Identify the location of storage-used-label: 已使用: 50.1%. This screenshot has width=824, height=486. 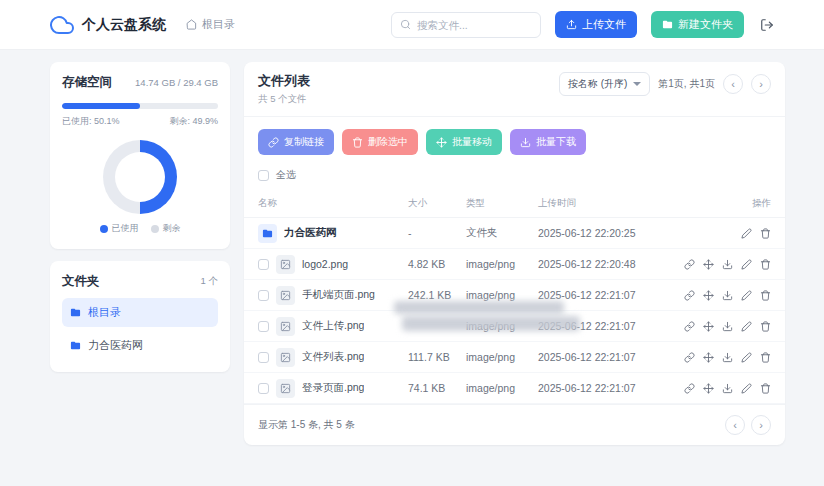
(91, 122).